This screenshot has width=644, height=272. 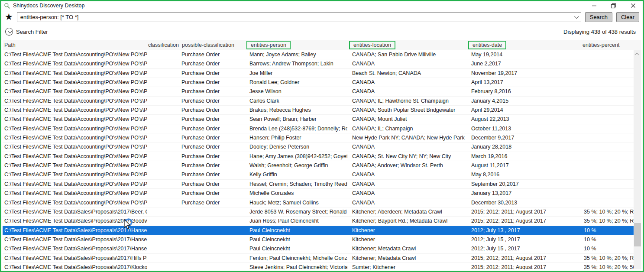 I want to click on cell-entities-date: May 8,2016, so click(x=523, y=175).